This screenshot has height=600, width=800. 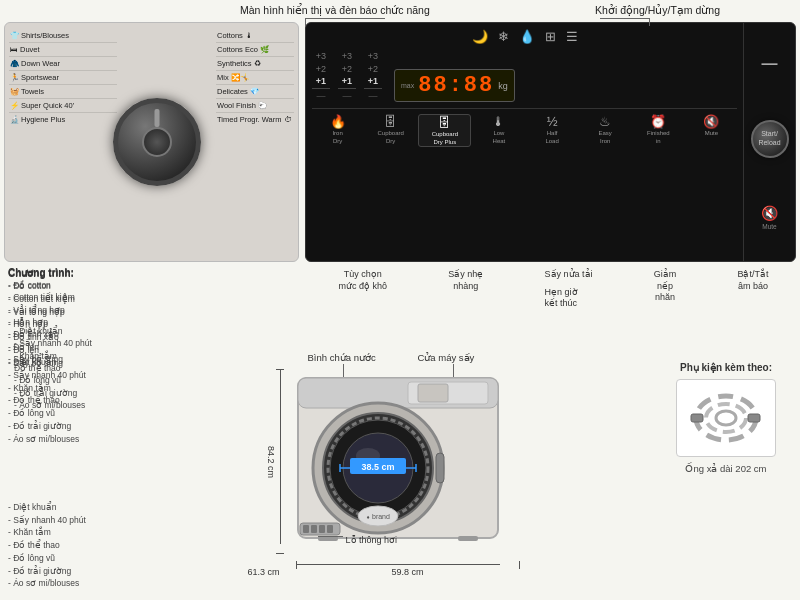 I want to click on annotation-gentle-dry: Sấy nhẹnhàng, so click(x=466, y=280).